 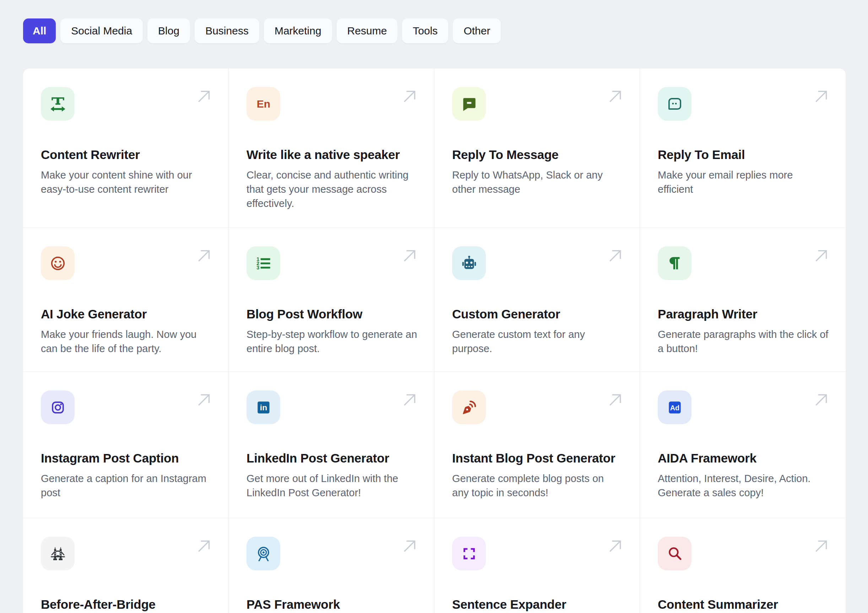 I want to click on tool-card-content-rewriter: Content Rewriter Make your content shine…, so click(x=126, y=148).